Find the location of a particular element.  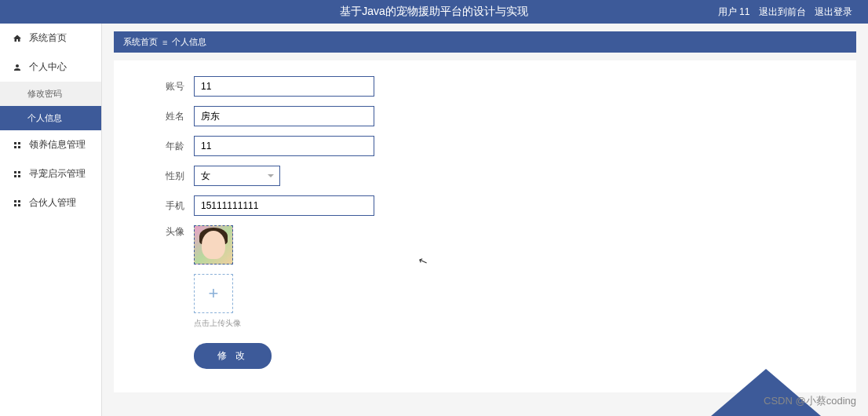

age-label: 年龄 is located at coordinates (169, 146).